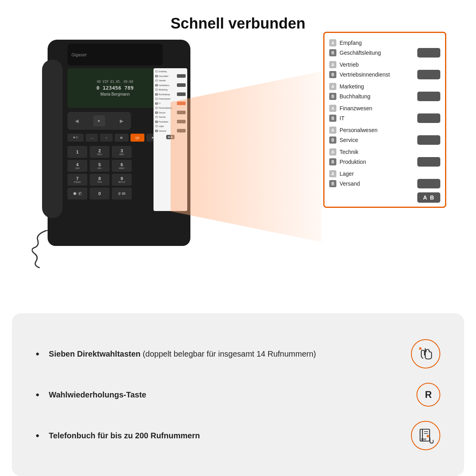  What do you see at coordinates (385, 48) in the screenshot?
I see `dir-group-1: A Empfang B Geschäftsleitung` at bounding box center [385, 48].